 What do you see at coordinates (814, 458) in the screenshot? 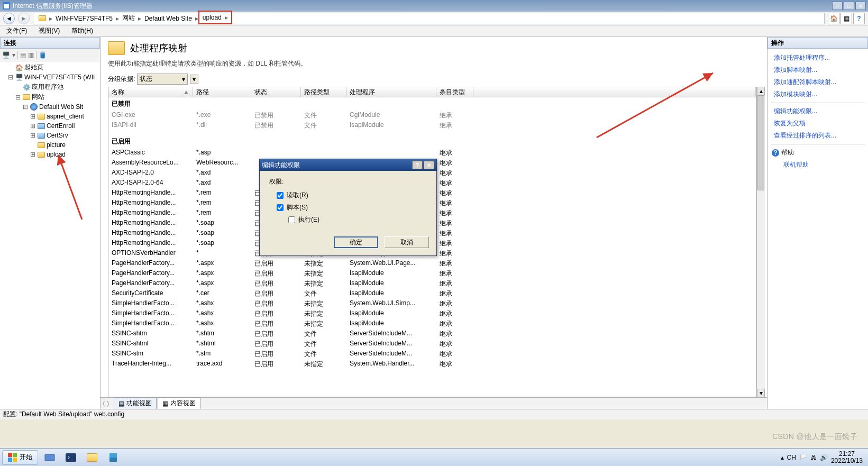
I see `tray-network-icon: 🖧` at bounding box center [814, 458].